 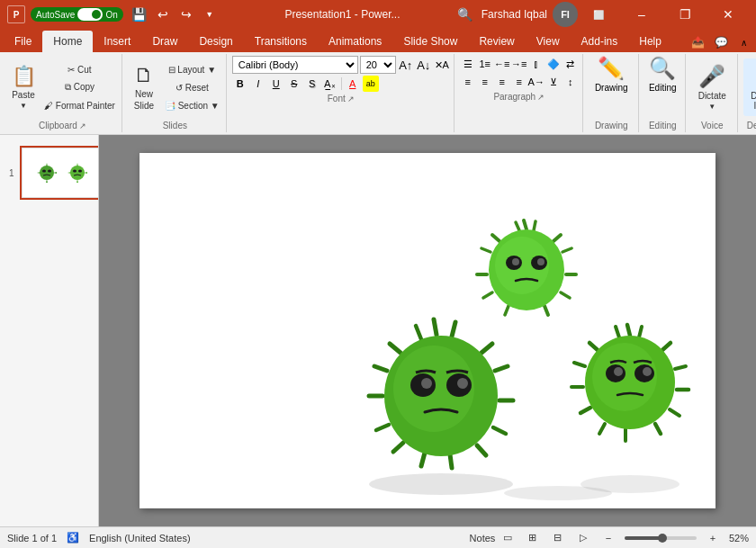 I want to click on font-color-button: A, so click(x=353, y=84).